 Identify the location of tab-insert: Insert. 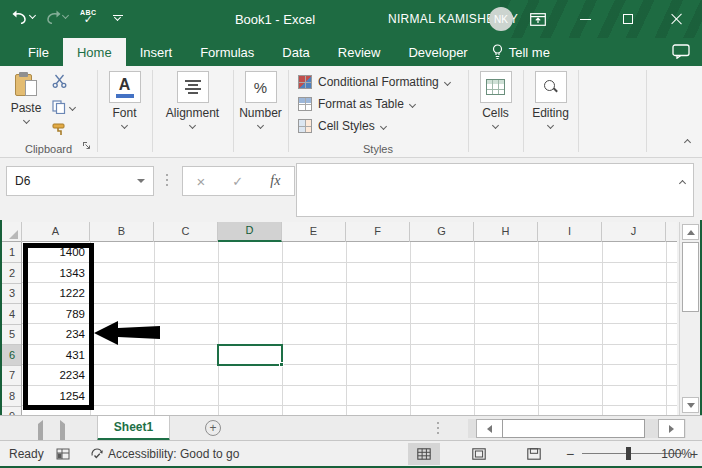
(156, 52).